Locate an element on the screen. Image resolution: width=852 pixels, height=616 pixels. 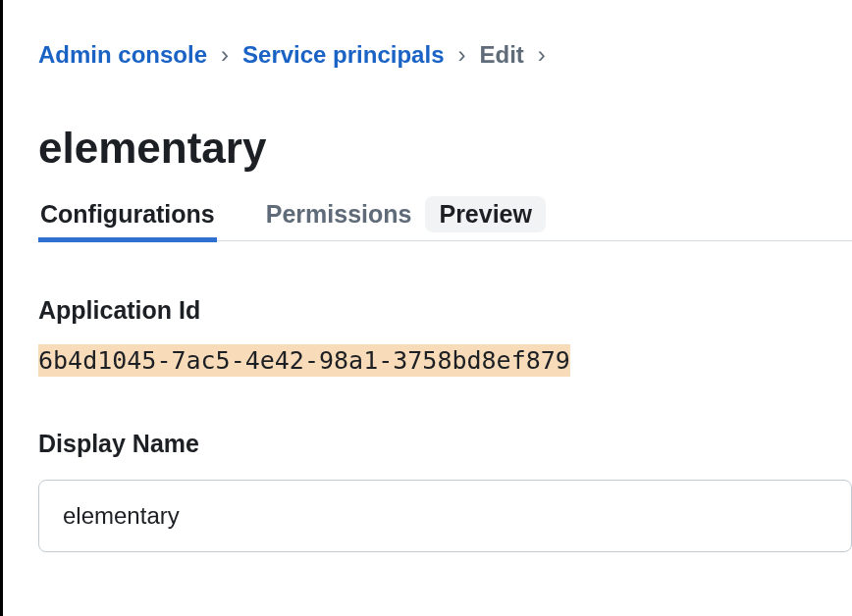
breadcrumb-edit: Edit is located at coordinates (501, 55).